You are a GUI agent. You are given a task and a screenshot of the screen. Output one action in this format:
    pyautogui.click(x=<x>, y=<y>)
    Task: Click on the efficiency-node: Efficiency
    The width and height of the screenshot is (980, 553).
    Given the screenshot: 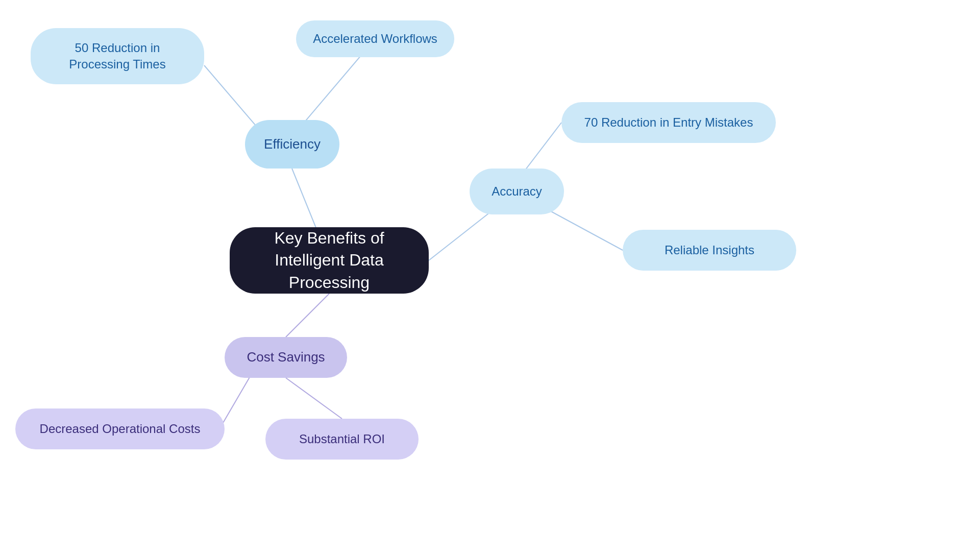 What is the action you would take?
    pyautogui.click(x=292, y=144)
    